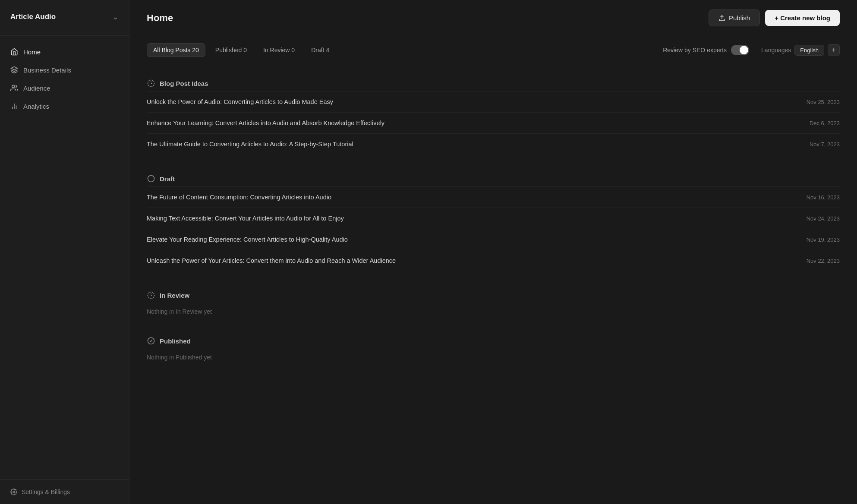 The width and height of the screenshot is (857, 504). Describe the element at coordinates (825, 123) in the screenshot. I see `blog-post-date: Dec 6, 2023` at that location.